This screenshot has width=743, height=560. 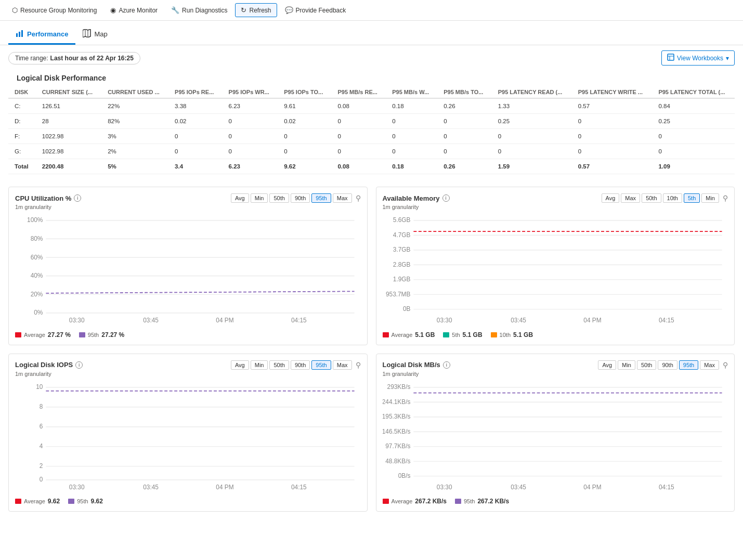 I want to click on iops-ctrl-avg: Avg, so click(x=240, y=365).